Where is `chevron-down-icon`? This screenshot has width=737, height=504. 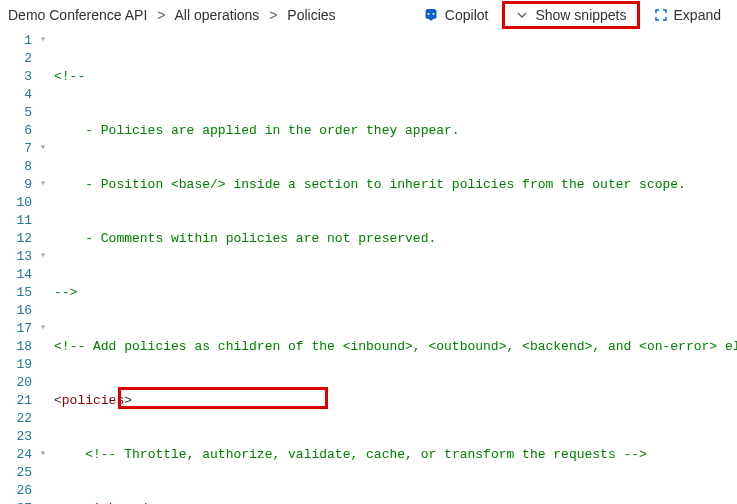 chevron-down-icon is located at coordinates (522, 15).